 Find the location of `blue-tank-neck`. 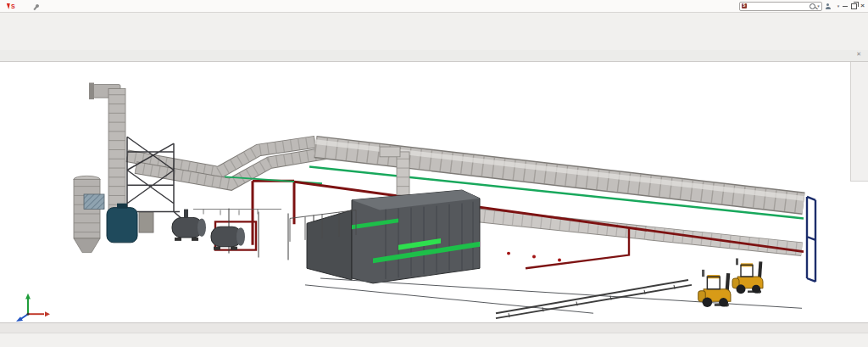

blue-tank-neck is located at coordinates (122, 206).